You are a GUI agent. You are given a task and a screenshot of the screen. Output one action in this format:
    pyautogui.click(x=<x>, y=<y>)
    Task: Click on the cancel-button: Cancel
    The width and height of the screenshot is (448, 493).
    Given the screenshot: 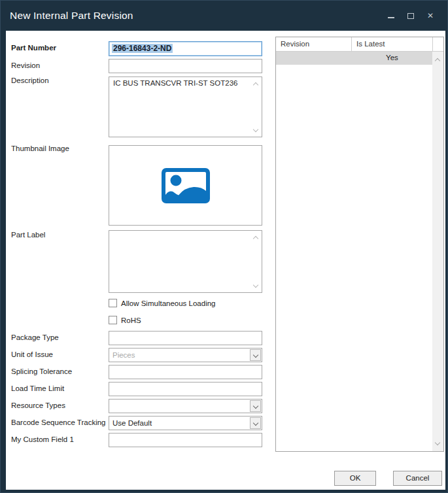 What is the action you would take?
    pyautogui.click(x=417, y=479)
    